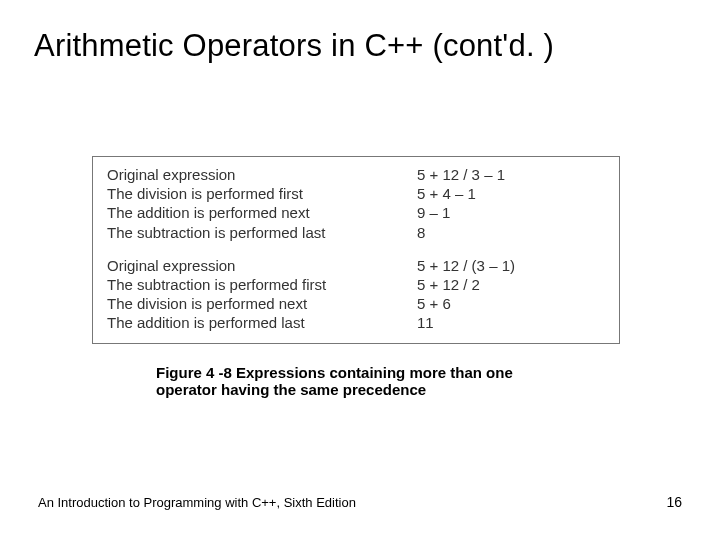 The height and width of the screenshot is (540, 720). I want to click on table-row: The addition is performed next 9 – 1, so click(356, 212).